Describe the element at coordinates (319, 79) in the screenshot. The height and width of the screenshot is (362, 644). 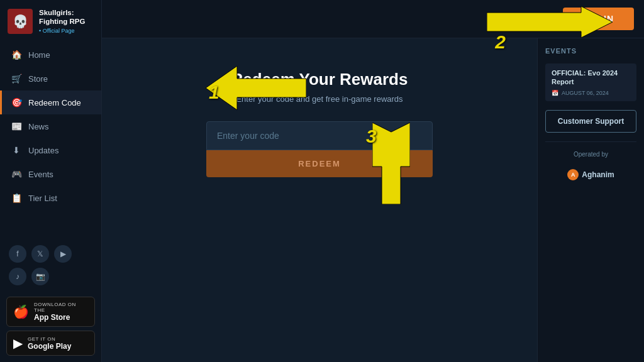
I see `page-title: Redeem Your Rewards` at that location.